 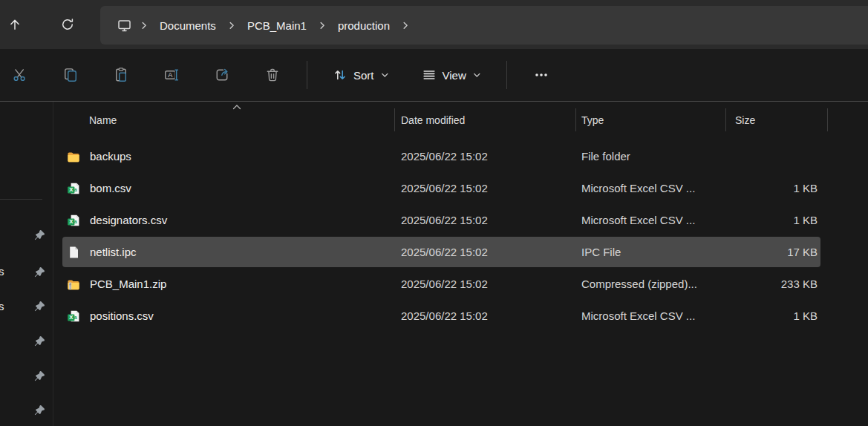 I want to click on file-size: 17 KB, so click(x=777, y=252).